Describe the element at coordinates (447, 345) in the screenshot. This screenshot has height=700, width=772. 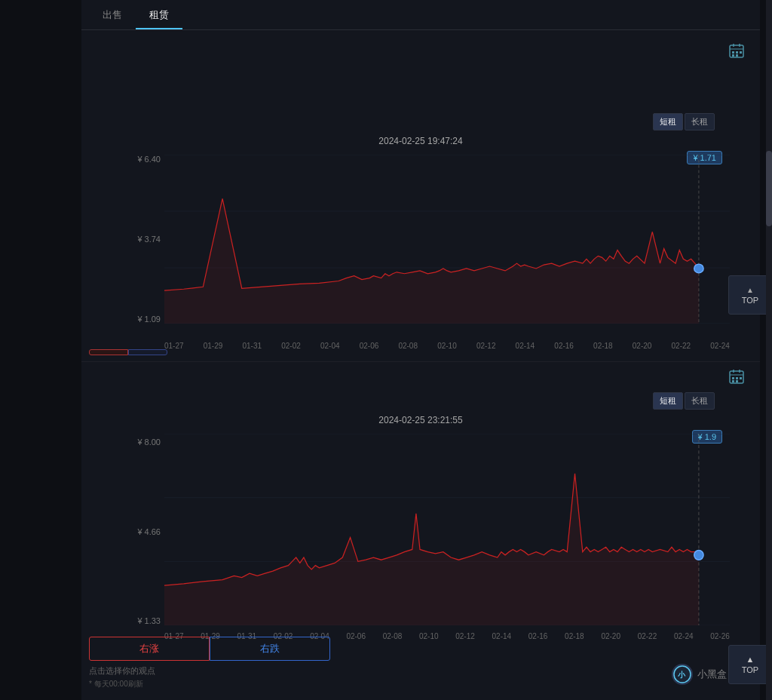
I see `x-label: 02-10` at that location.